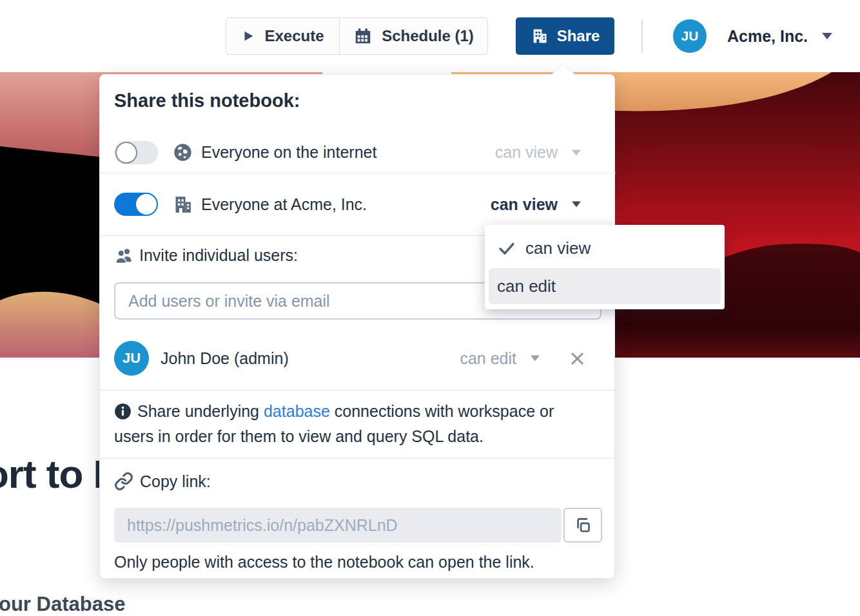 Image resolution: width=860 pixels, height=616 pixels. What do you see at coordinates (642, 36) in the screenshot?
I see `header-divider` at bounding box center [642, 36].